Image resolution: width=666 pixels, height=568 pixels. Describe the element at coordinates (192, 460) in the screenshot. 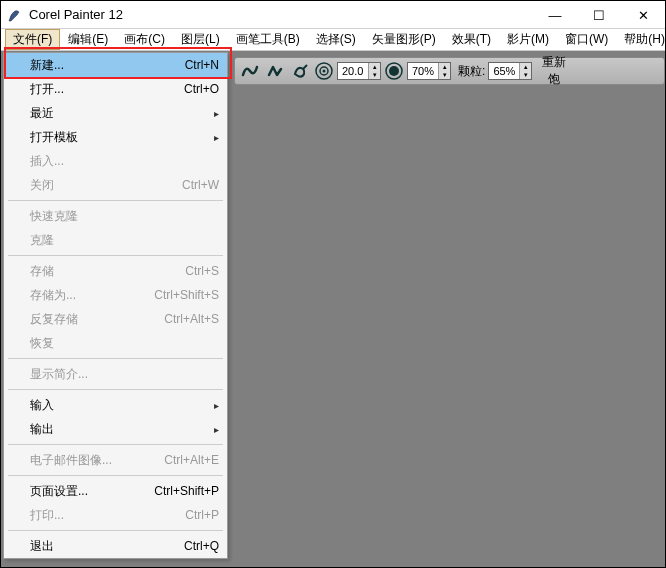

I see `menu-item-shortcut: Ctrl+Alt+E` at that location.